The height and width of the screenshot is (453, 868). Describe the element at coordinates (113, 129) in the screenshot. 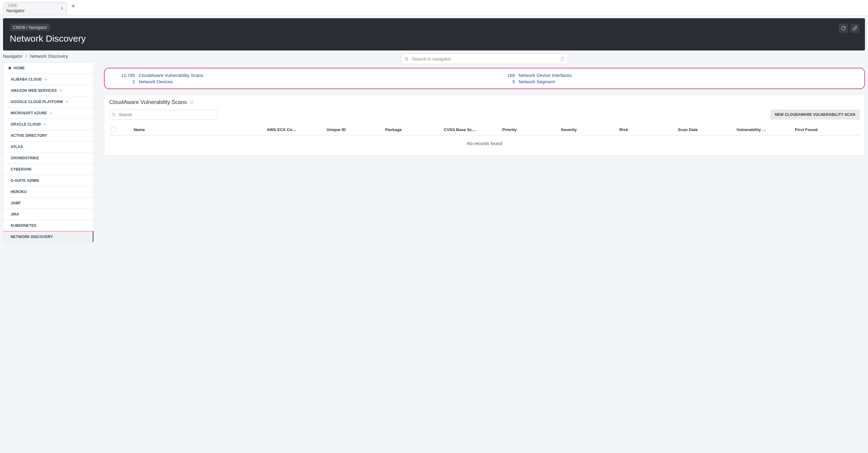

I see `checkbox-icon` at that location.